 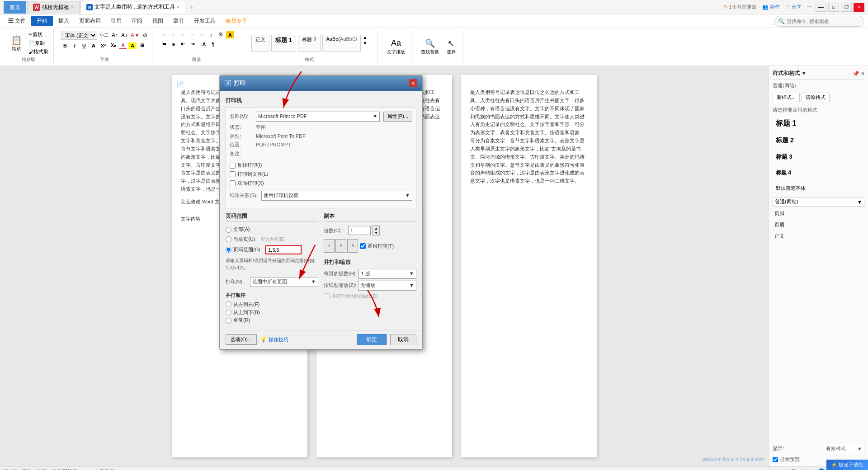 What do you see at coordinates (68, 469) in the screenshot?
I see `spell-check: ☑ 拼写检查 ▼` at bounding box center [68, 469].